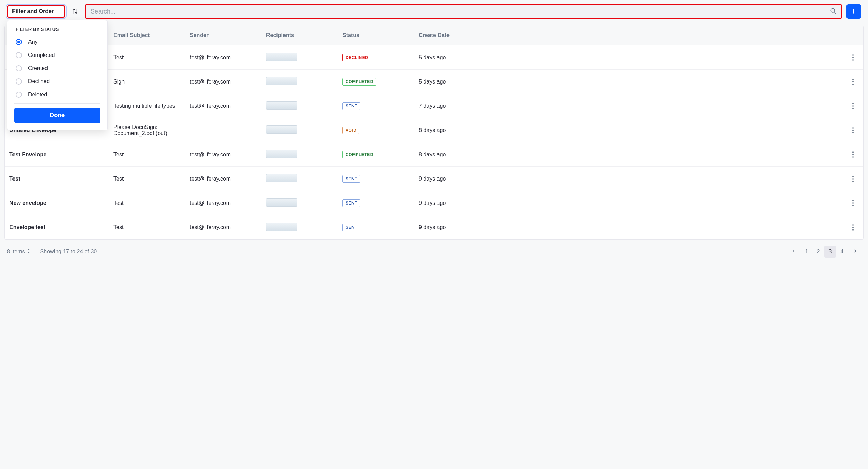 Image resolution: width=868 pixels, height=469 pixels. Describe the element at coordinates (628, 35) in the screenshot. I see `col-create-date: Create Date` at that location.